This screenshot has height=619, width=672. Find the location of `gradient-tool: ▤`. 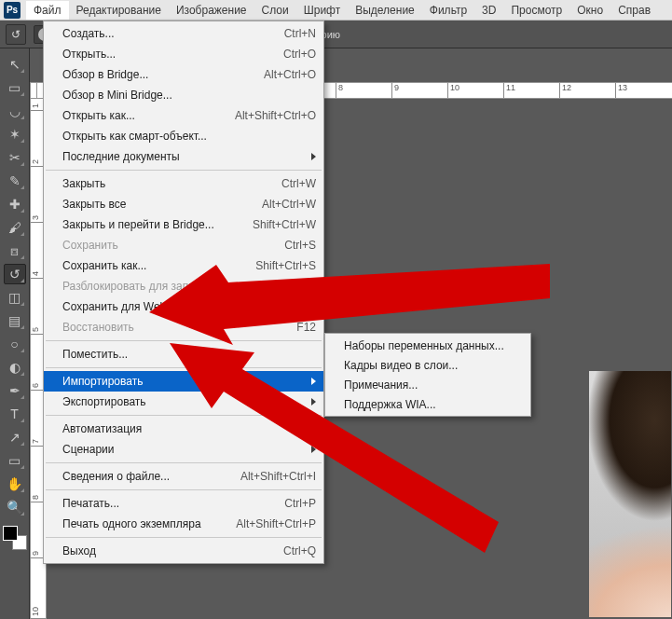

gradient-tool: ▤ is located at coordinates (15, 321).